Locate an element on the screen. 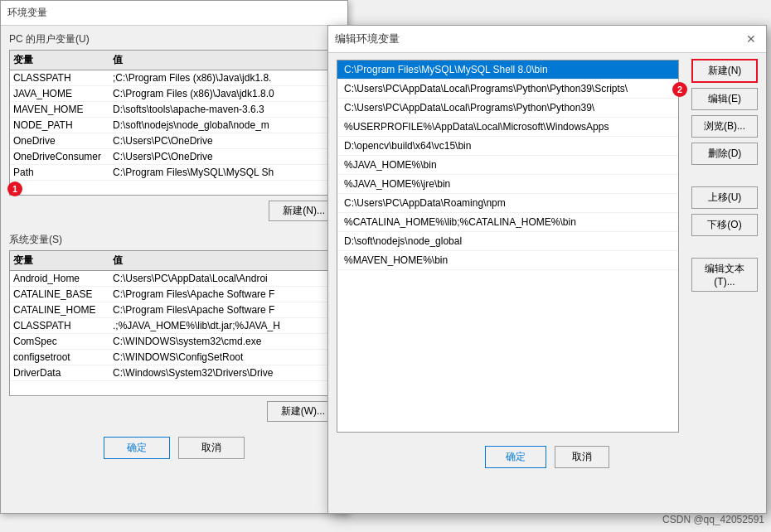  table-row: CATALINE_HOME C:\Program Files\Apache So… is located at coordinates (174, 310).